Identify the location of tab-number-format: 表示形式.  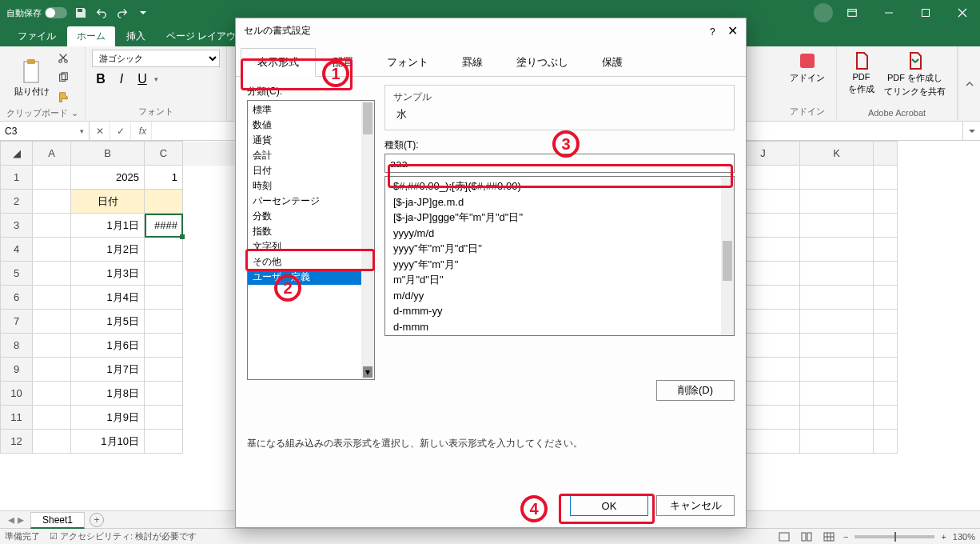
(278, 62).